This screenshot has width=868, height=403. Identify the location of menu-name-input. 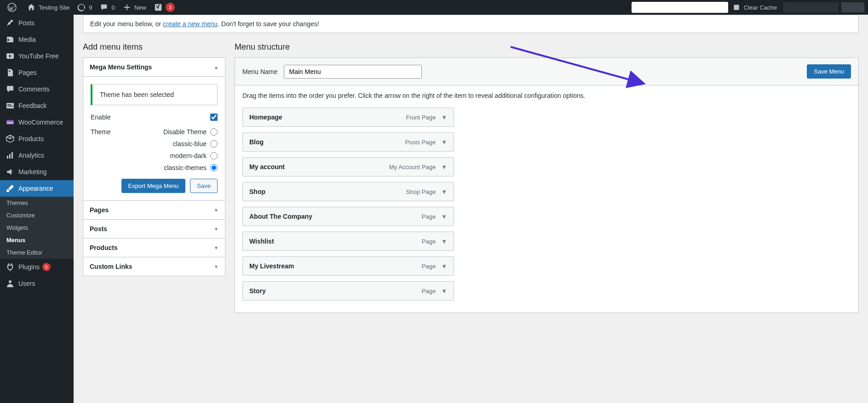
(353, 72).